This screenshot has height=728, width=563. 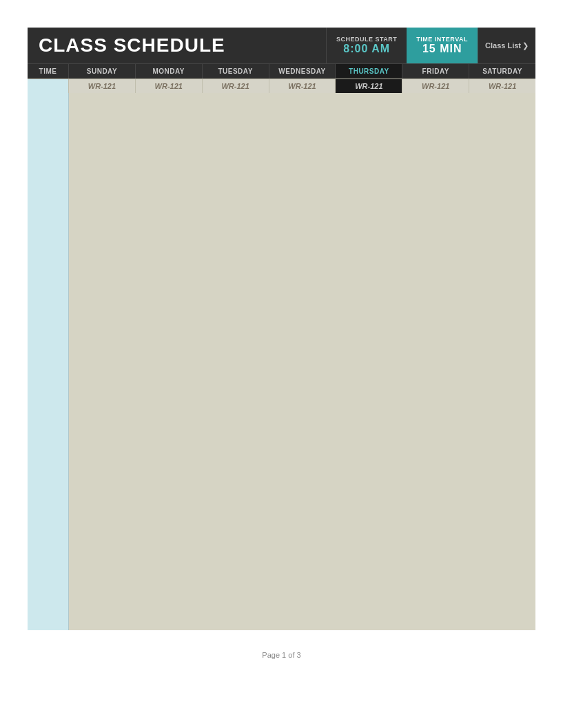 What do you see at coordinates (367, 45) in the screenshot?
I see `schedule-start-section: SCHEDULE START 8:00 AM` at bounding box center [367, 45].